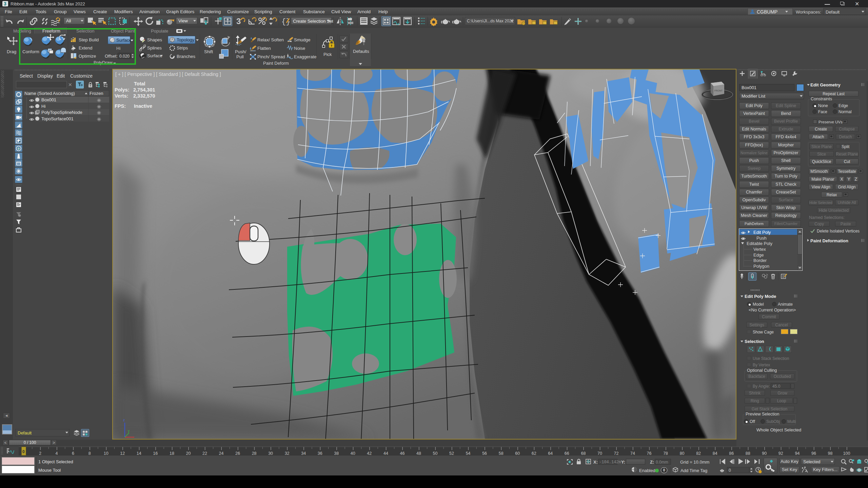 The width and height of the screenshot is (868, 488). Describe the element at coordinates (73, 453) in the screenshot. I see `svg-text: 6` at that location.